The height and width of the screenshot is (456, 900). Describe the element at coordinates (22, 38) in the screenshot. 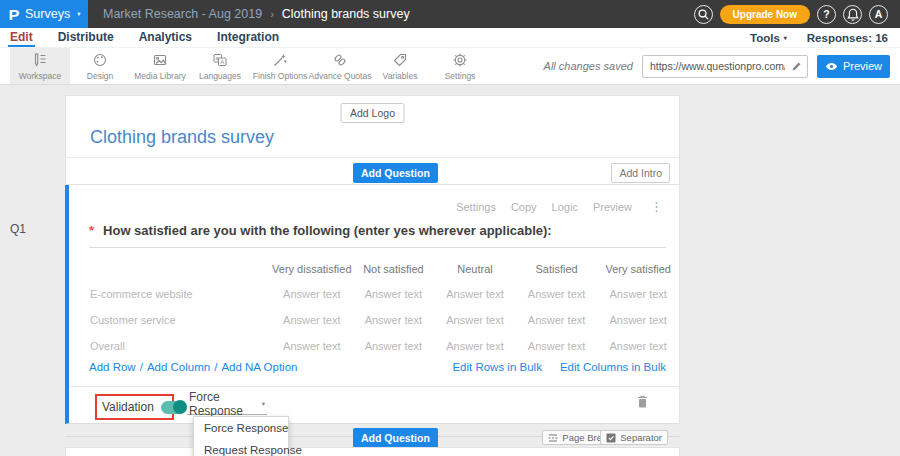

I see `tab-edit: Edit` at that location.